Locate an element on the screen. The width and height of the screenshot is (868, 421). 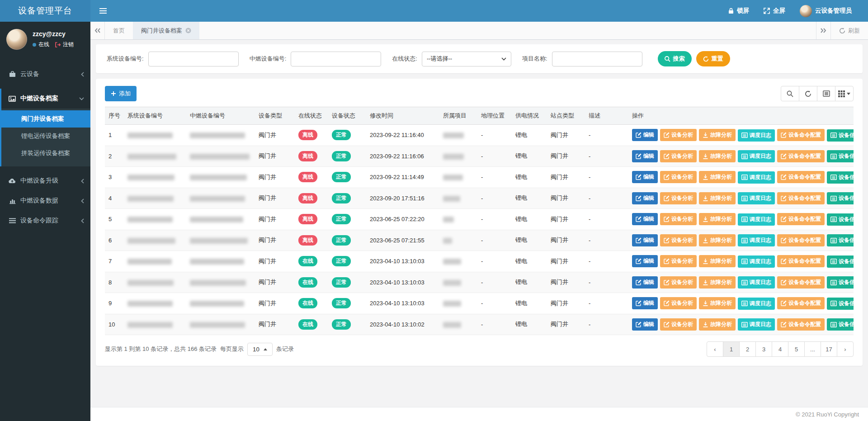
zhongran-device-no-field is located at coordinates (336, 59).